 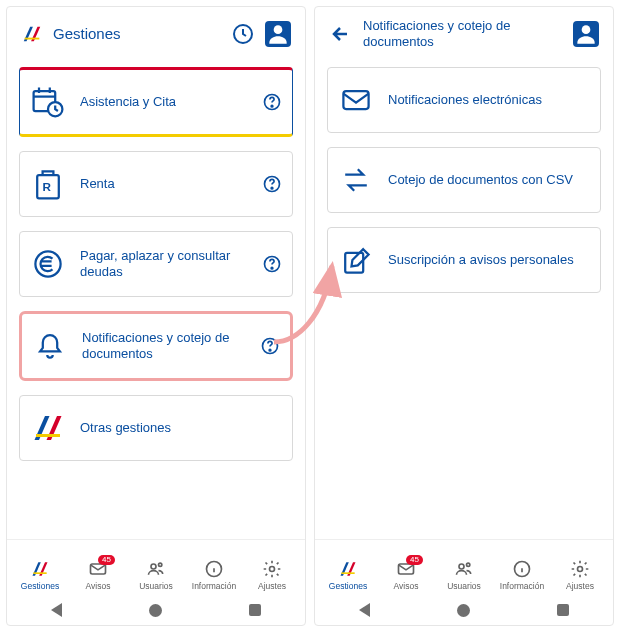 What do you see at coordinates (164, 184) in the screenshot?
I see `card-label: Renta` at bounding box center [164, 184].